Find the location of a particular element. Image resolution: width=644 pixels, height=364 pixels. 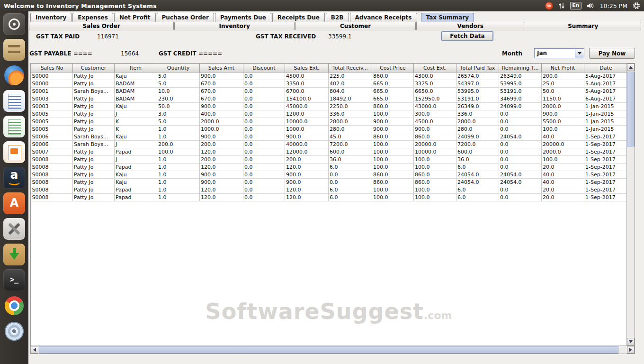

table-cell: Patty Jo is located at coordinates (94, 175).